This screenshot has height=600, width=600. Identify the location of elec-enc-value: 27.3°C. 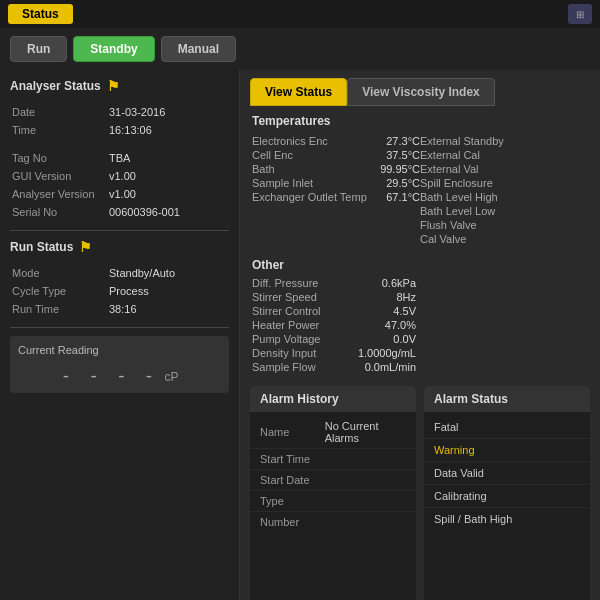
(403, 141).